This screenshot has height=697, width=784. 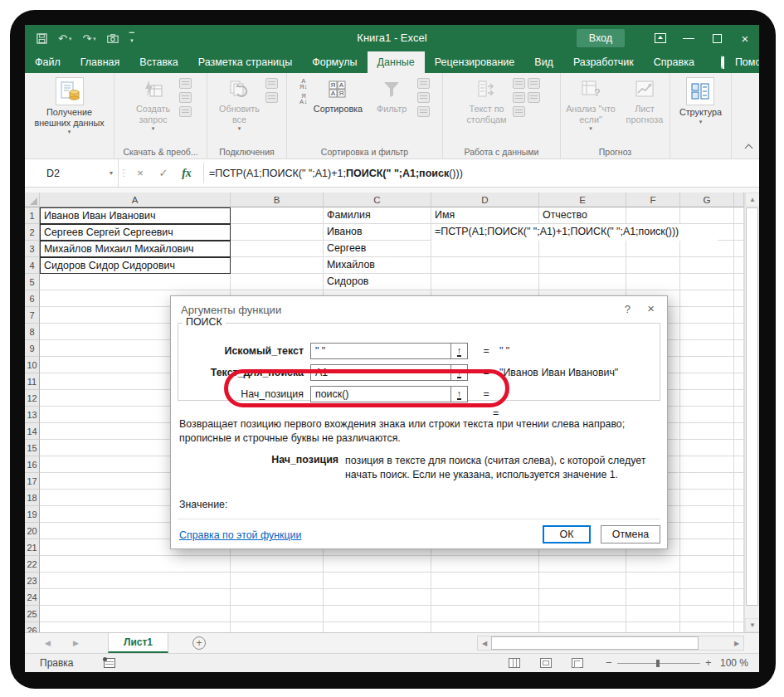 What do you see at coordinates (338, 96) in the screenshot?
I see `sort-button: ЯААЯСортировка` at bounding box center [338, 96].